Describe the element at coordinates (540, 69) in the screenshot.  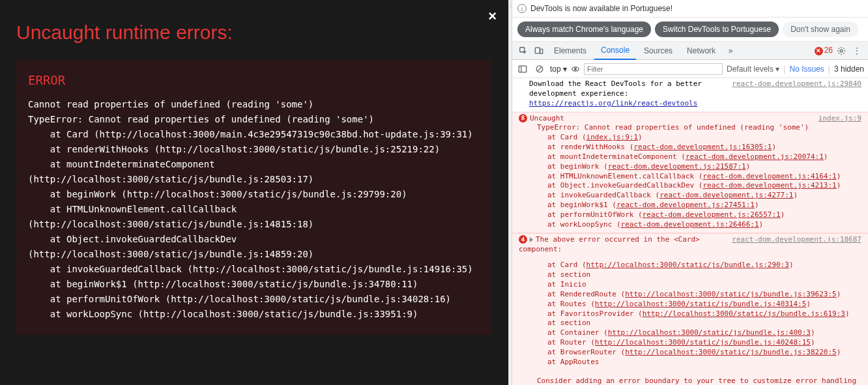
I see `clear-console-icon` at that location.